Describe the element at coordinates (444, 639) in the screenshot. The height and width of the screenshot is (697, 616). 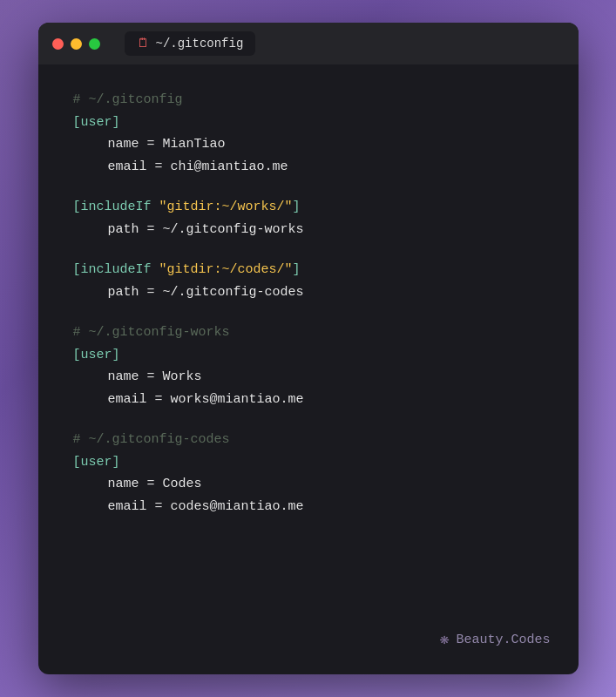
I see `brand-logo-icon: ❋` at that location.